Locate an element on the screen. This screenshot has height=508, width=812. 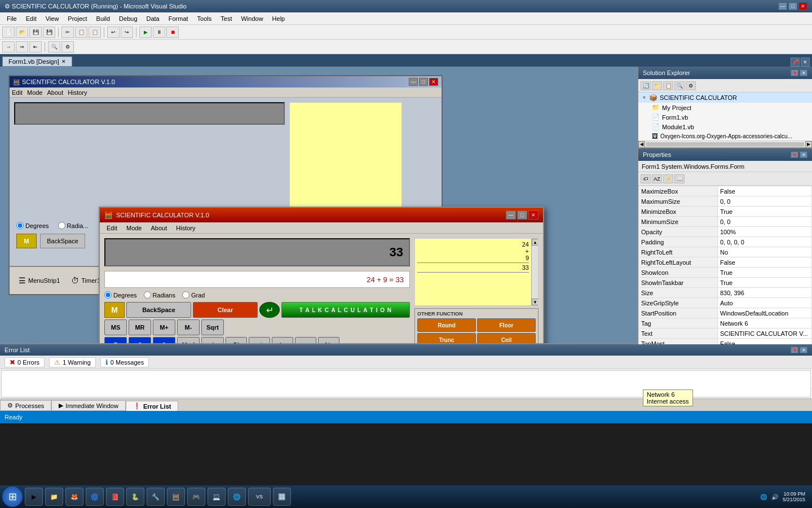
tb-undo: ↩ is located at coordinates (113, 32).